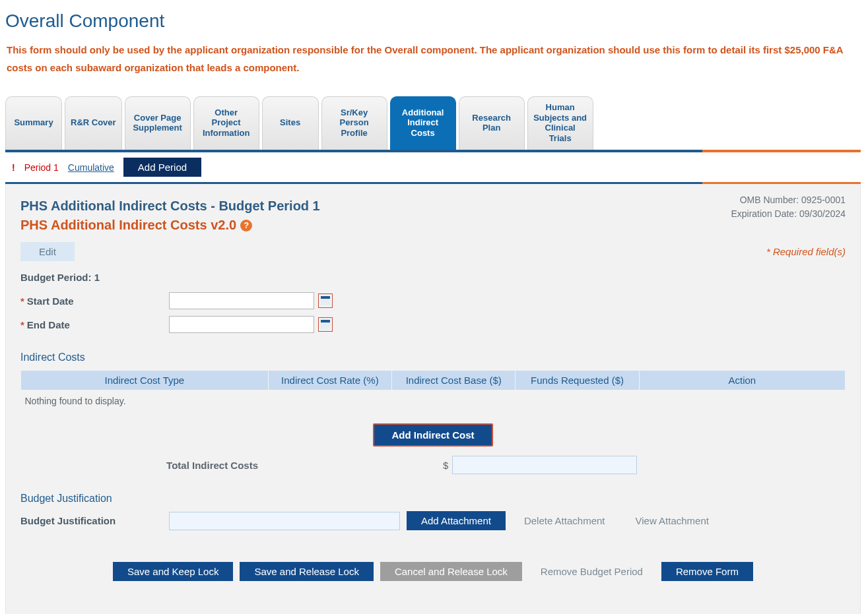 This screenshot has height=616, width=866. What do you see at coordinates (672, 521) in the screenshot?
I see `view-attachment-button: View Attachment` at bounding box center [672, 521].